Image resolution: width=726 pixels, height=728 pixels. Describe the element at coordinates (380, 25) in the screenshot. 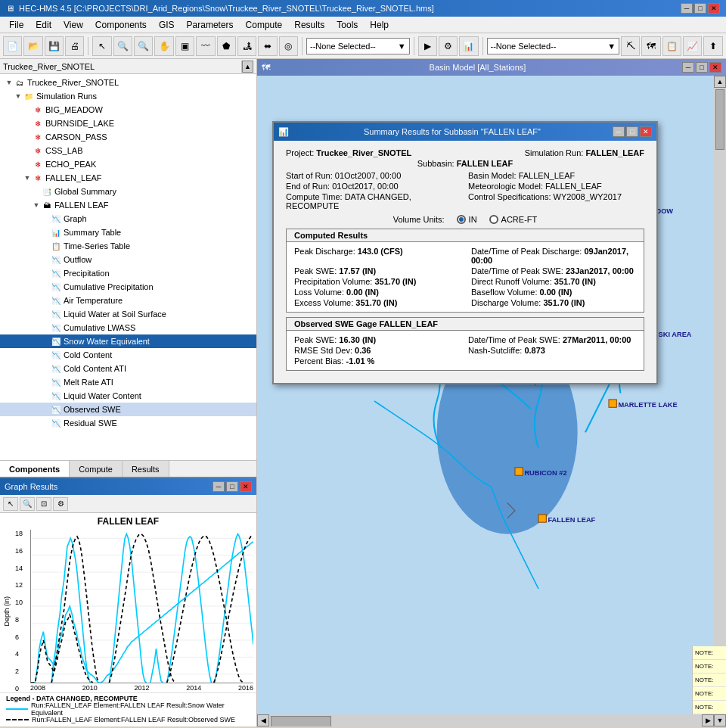

I see `menu-help: Help` at that location.